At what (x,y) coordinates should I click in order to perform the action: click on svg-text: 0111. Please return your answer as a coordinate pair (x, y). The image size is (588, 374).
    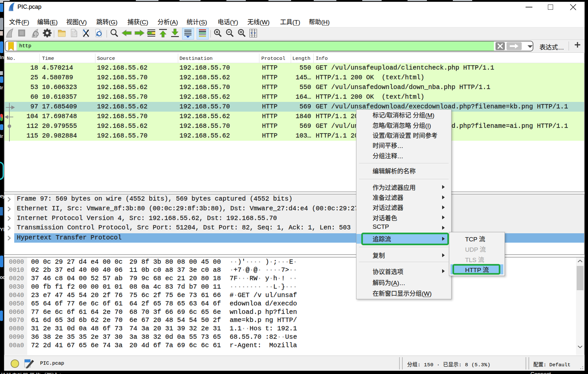
    Looking at the image, I should click on (74, 36).